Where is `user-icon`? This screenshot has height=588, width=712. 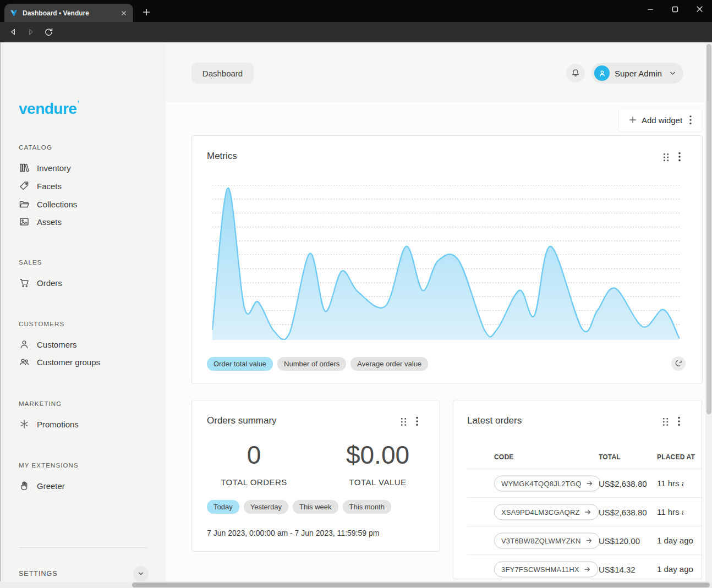
user-icon is located at coordinates (24, 344).